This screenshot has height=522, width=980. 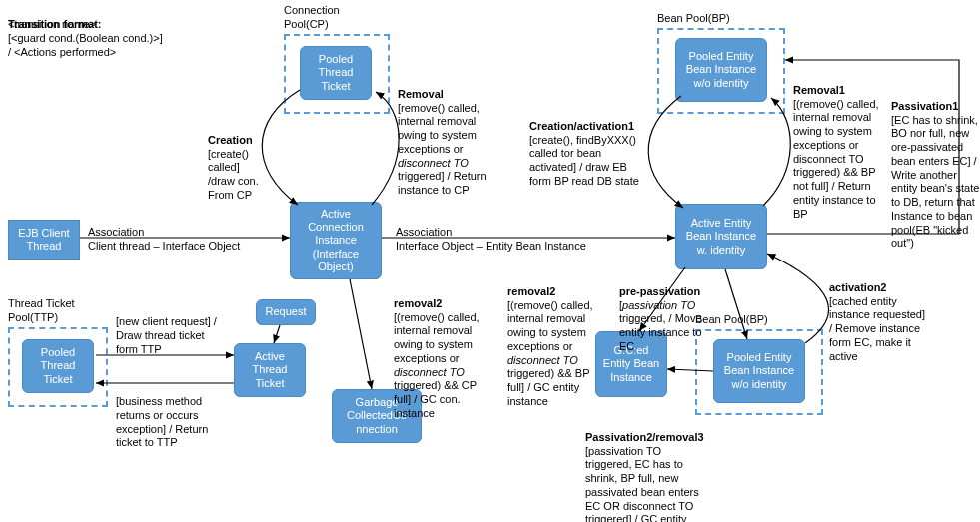 I want to click on ejb-client-thread-text: EJB Client Thread, so click(x=44, y=240).